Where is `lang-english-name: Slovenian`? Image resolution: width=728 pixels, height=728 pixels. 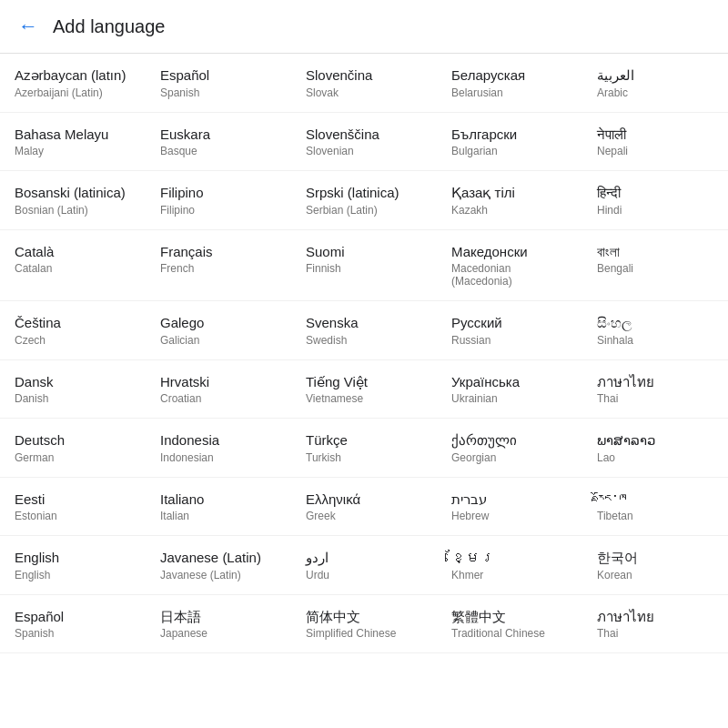 lang-english-name: Slovenian is located at coordinates (364, 151).